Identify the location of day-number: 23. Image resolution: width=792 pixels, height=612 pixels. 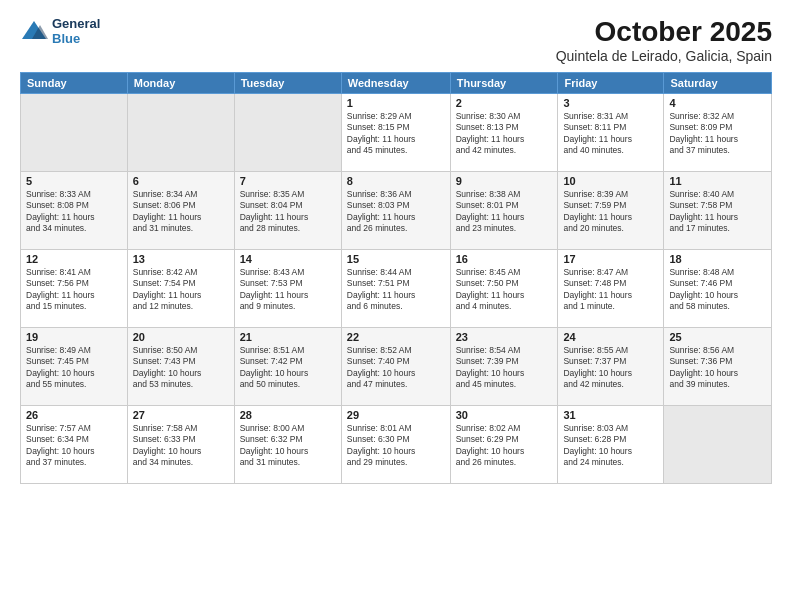
(504, 337).